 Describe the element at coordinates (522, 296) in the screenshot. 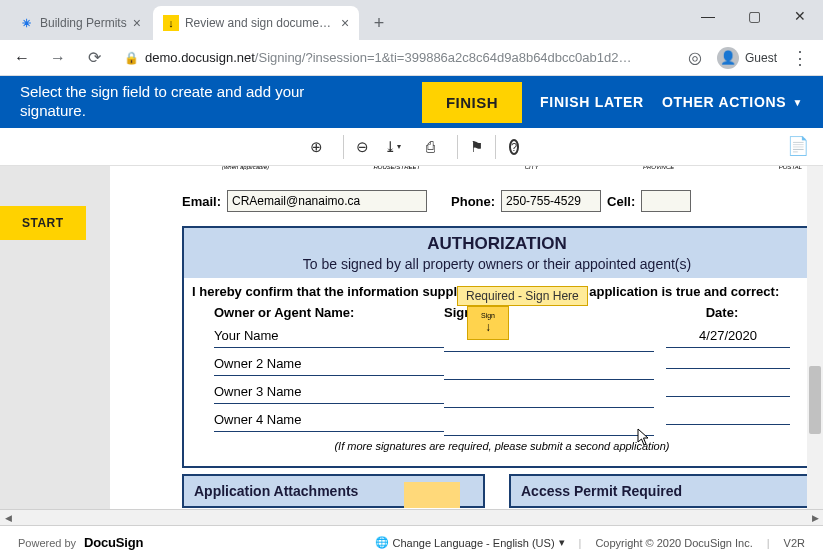

I see `sign-here-tooltip: Required - Sign Here` at that location.